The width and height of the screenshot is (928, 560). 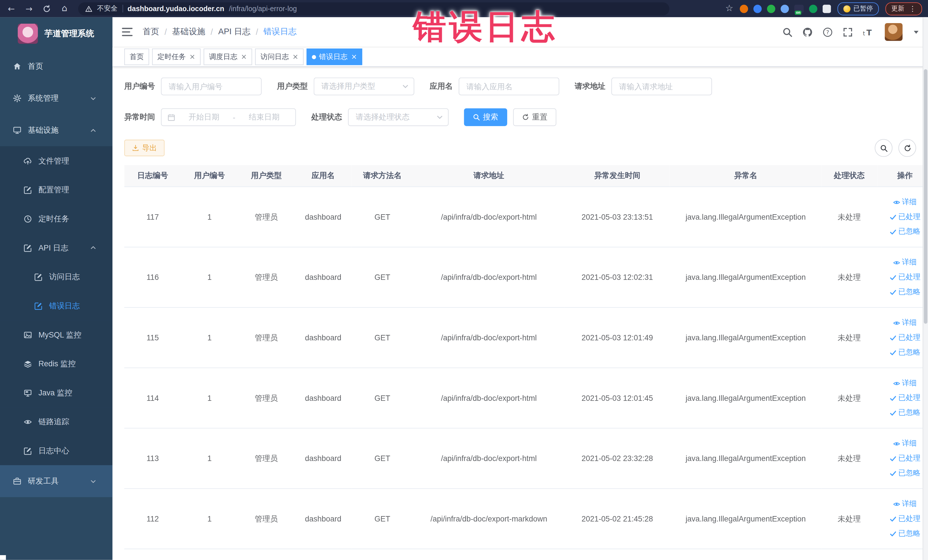 I want to click on sidebar-item-home: 首页, so click(x=56, y=66).